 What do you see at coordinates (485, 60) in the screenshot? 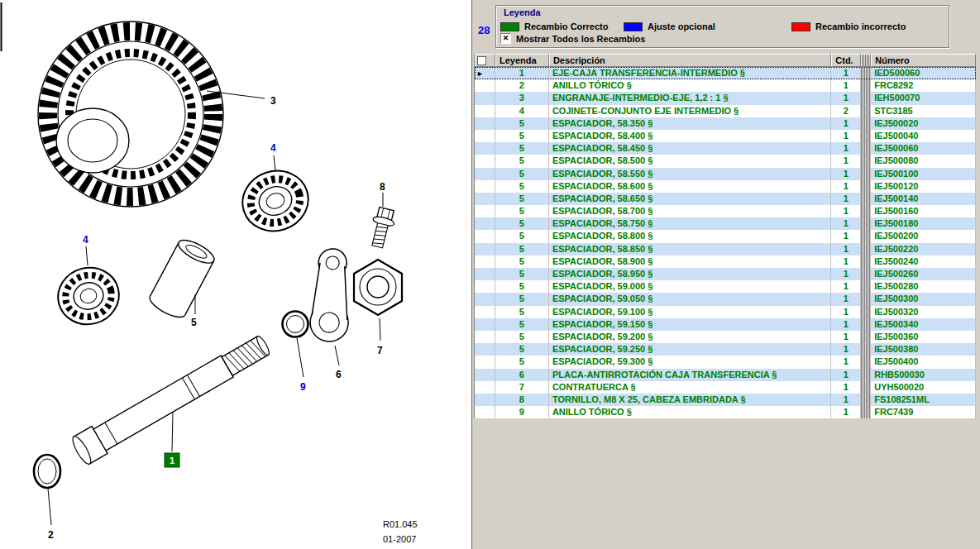
I see `row-selector-header` at bounding box center [485, 60].